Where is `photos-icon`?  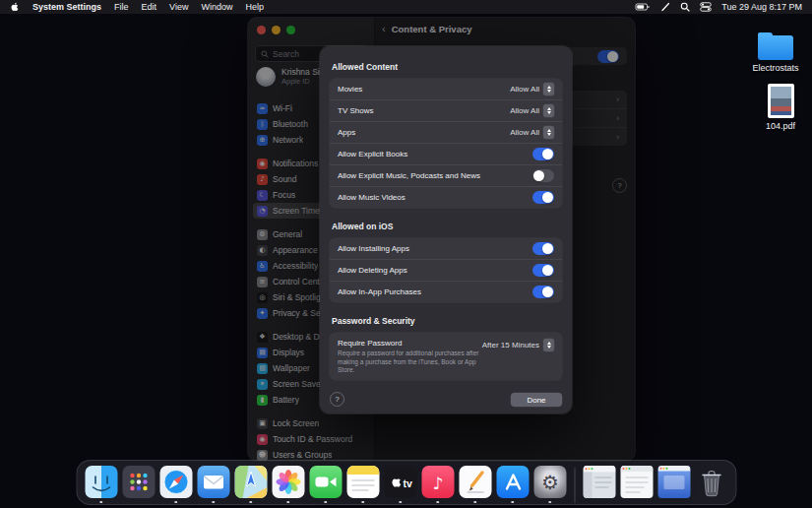
photos-icon is located at coordinates (287, 482).